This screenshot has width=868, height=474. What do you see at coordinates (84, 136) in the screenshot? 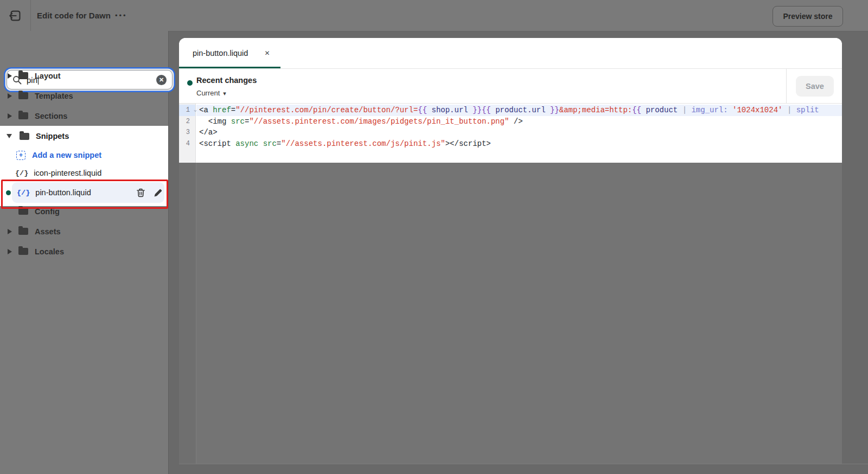
I see `sidebar-item-snippets: Snippets` at bounding box center [84, 136].